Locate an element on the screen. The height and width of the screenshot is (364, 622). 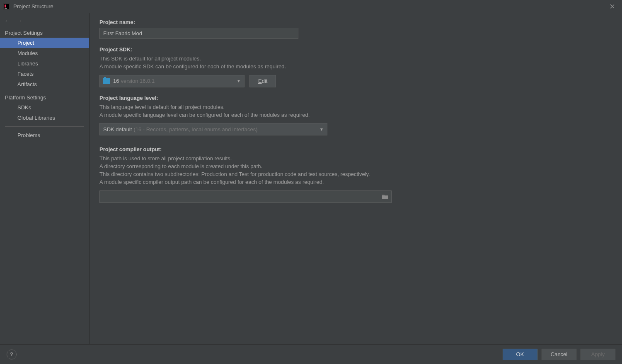
sidebar-item-artifacts: Artifacts is located at coordinates (45, 84).